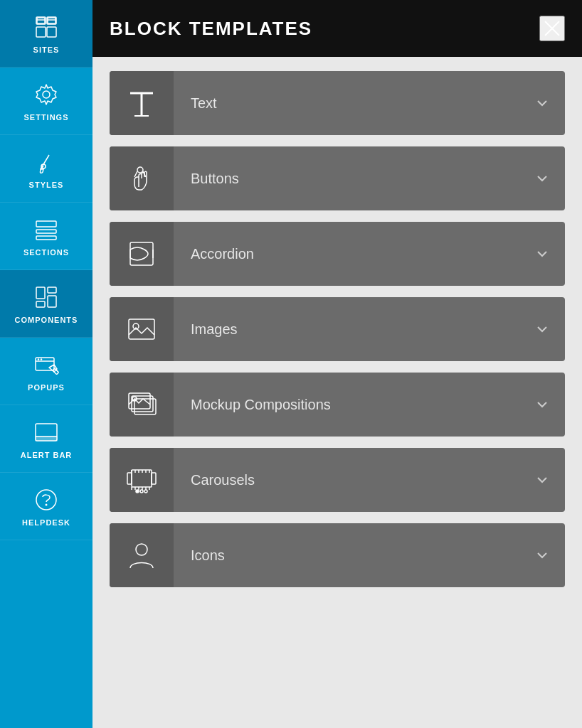  Describe the element at coordinates (222, 255) in the screenshot. I see `accordion-label: Accordion` at that location.